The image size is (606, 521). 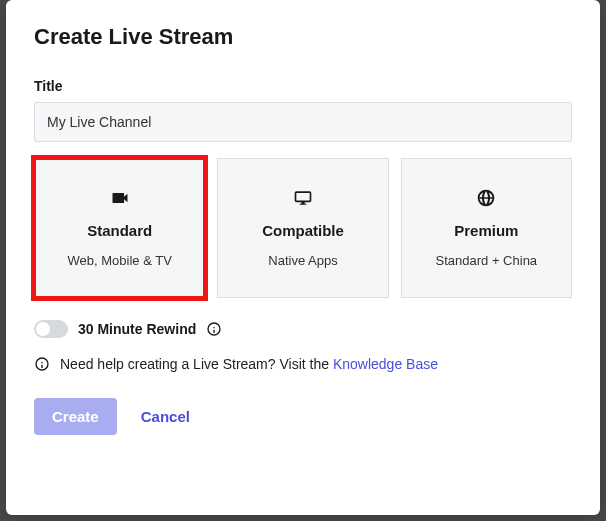 I want to click on option-sub: Standard + China, so click(x=487, y=260).